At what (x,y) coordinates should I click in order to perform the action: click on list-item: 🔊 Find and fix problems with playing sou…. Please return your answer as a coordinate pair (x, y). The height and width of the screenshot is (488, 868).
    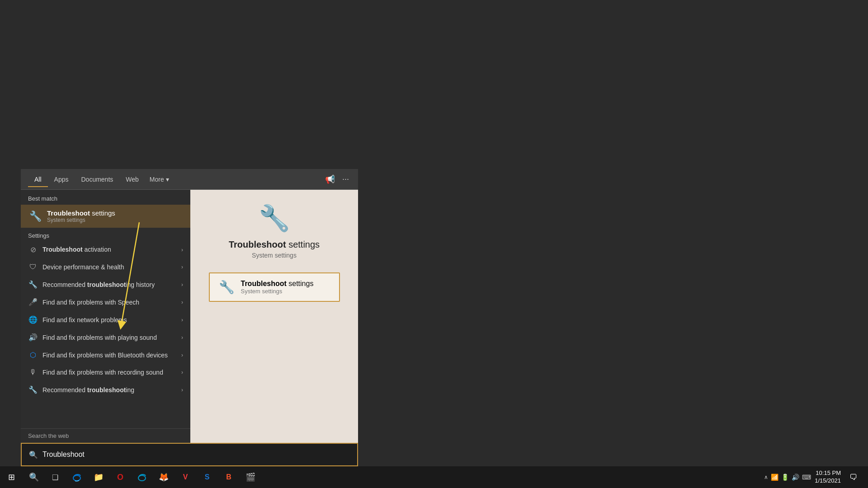
    Looking at the image, I should click on (106, 337).